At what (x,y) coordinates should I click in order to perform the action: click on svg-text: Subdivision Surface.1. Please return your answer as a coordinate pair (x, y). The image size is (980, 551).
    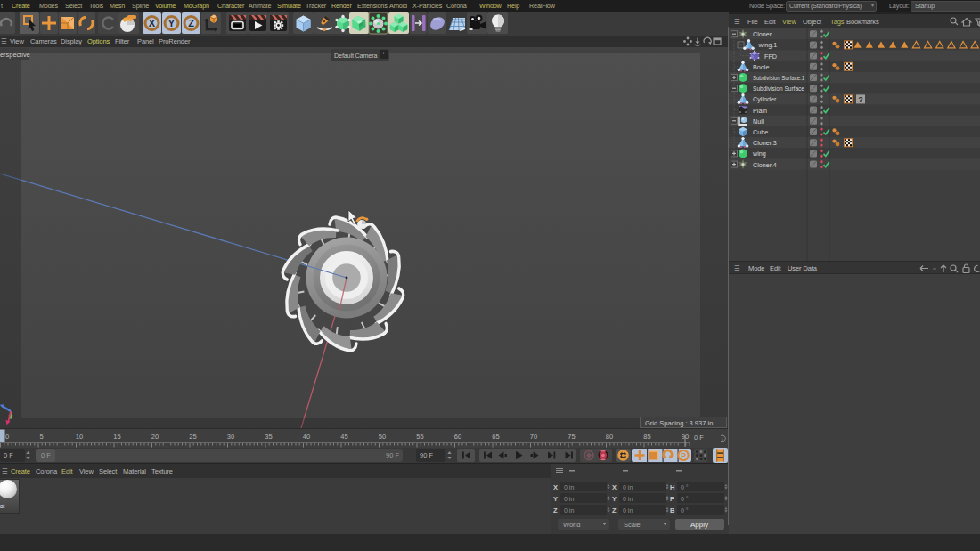
    Looking at the image, I should click on (779, 78).